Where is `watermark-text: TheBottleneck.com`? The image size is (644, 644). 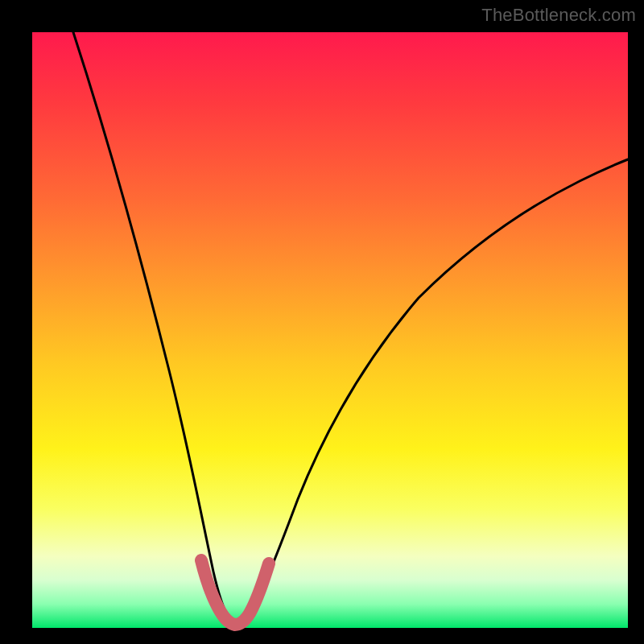 watermark-text: TheBottleneck.com is located at coordinates (559, 15).